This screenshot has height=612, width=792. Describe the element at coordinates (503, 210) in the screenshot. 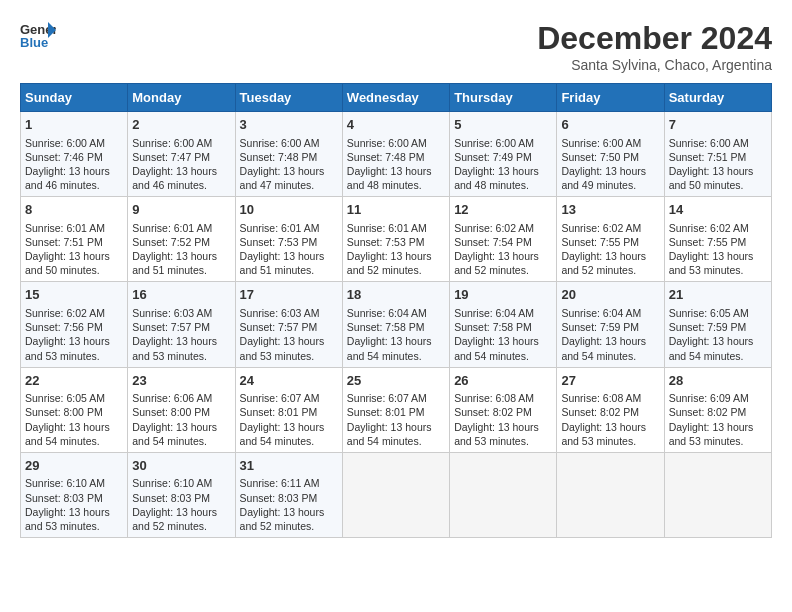

I see `day-number: 12` at that location.